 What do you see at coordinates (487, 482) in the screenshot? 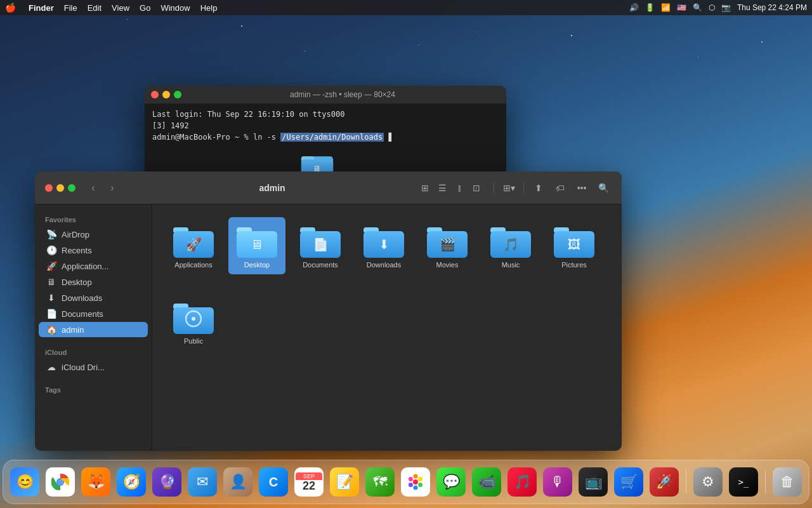
I see `dock-facetime: 📹` at bounding box center [487, 482].